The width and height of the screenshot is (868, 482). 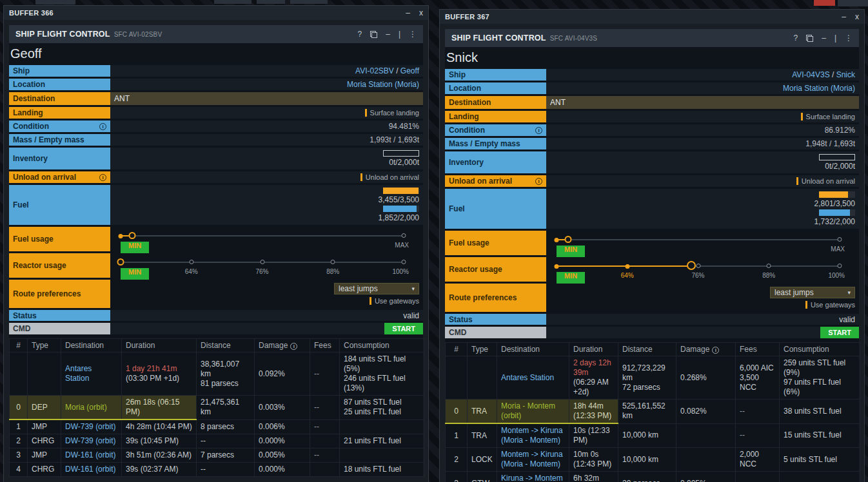 I want to click on field-label-cmd: CMD, so click(x=495, y=333).